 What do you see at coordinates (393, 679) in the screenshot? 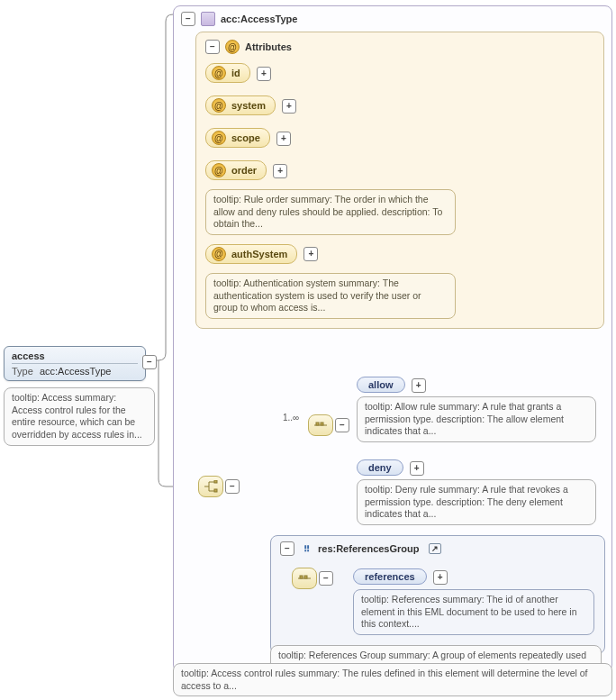
I see `tooltip-accesstype: tooltip: Access control rules summary: T…` at bounding box center [393, 679].